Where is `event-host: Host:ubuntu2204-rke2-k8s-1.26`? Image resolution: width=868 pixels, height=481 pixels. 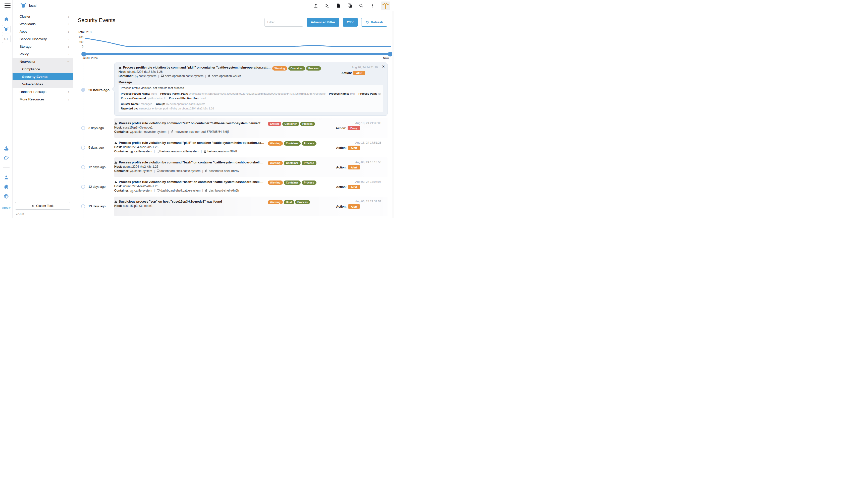
event-host: Host:ubuntu2204-rke2-k8s-1.26 is located at coordinates (190, 186).